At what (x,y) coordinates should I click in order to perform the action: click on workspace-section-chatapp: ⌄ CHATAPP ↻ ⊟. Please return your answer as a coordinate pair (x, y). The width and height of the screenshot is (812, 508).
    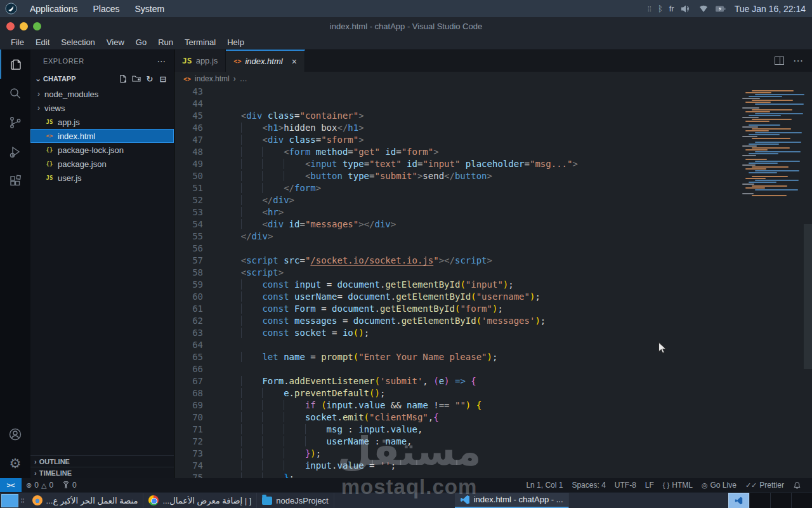
    Looking at the image, I should click on (102, 79).